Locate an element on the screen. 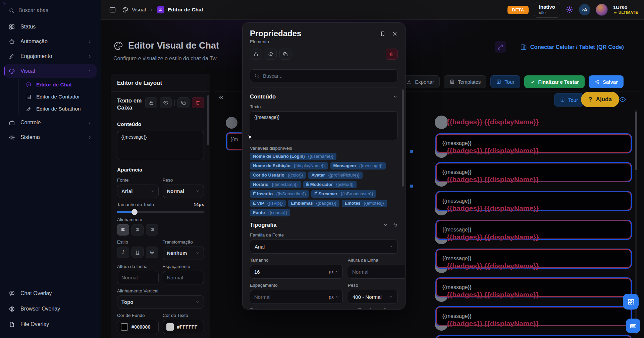 This screenshot has height=338, width=644. variable-chip-emblemas: Emblemas{{badges}} is located at coordinates (314, 203).